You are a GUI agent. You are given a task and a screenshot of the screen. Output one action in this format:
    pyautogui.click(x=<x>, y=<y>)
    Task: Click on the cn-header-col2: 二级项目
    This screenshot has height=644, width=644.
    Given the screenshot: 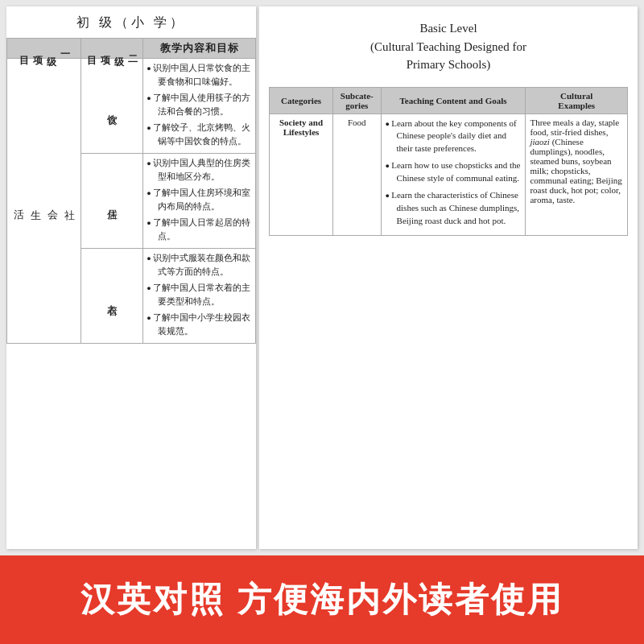 What is the action you would take?
    pyautogui.click(x=113, y=48)
    